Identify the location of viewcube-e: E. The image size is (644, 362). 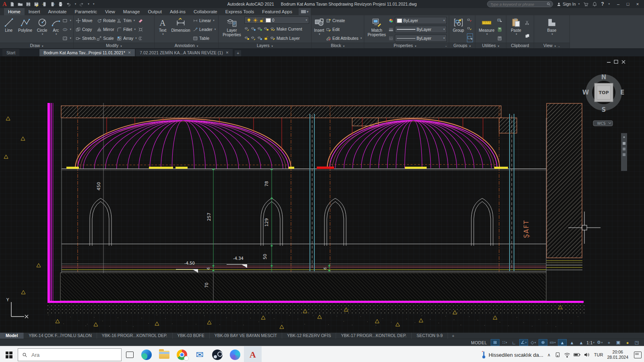
(622, 93).